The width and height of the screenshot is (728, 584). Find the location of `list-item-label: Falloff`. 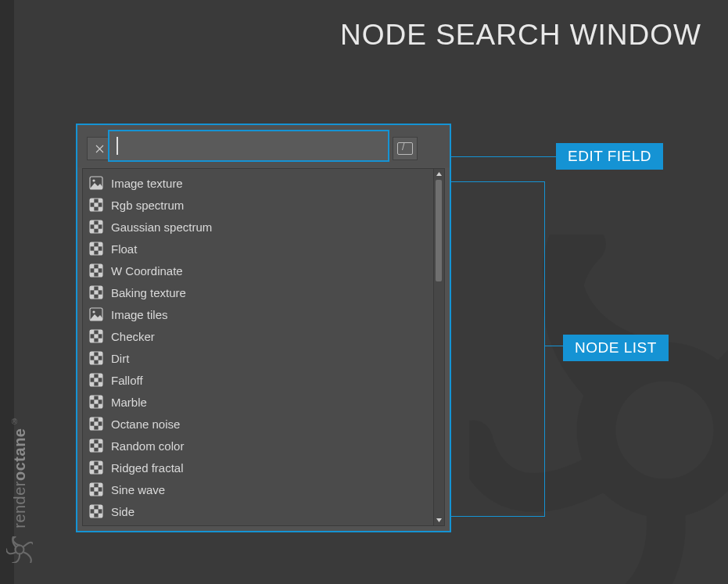

list-item-label: Falloff is located at coordinates (127, 380).